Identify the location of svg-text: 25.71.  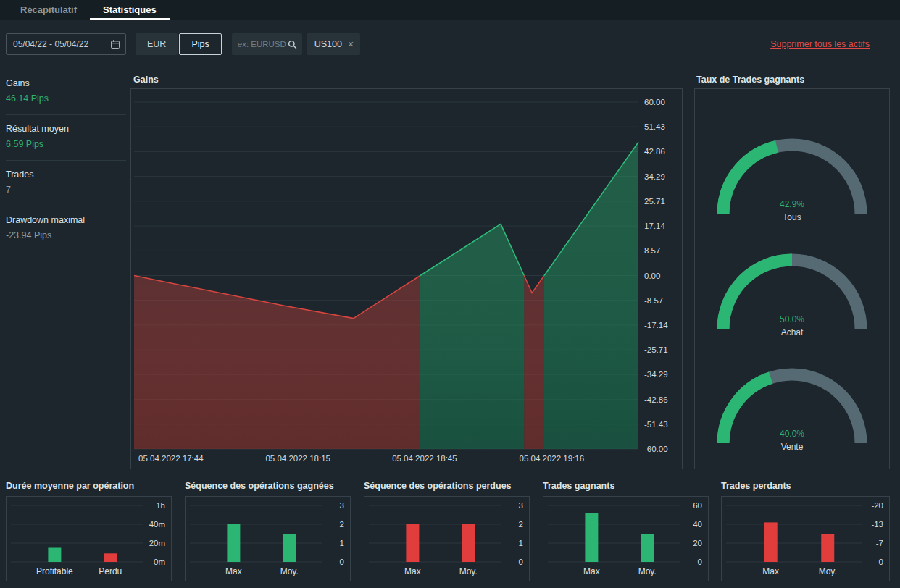
(655, 201).